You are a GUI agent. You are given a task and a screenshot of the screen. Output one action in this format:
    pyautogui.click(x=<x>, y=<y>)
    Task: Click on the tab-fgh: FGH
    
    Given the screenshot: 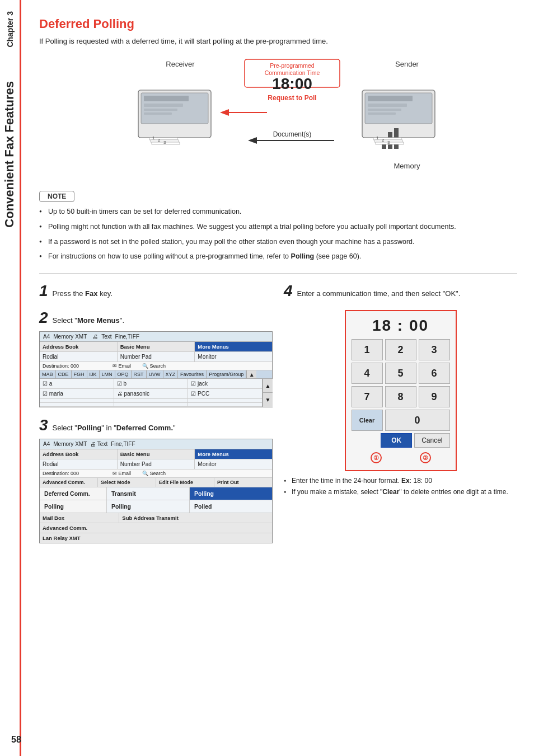 What is the action you would take?
    pyautogui.click(x=79, y=374)
    